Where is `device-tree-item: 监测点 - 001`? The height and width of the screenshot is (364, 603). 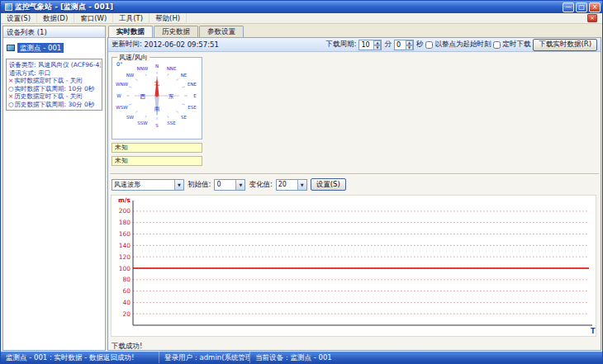 device-tree-item: 监测点 - 001 is located at coordinates (55, 48).